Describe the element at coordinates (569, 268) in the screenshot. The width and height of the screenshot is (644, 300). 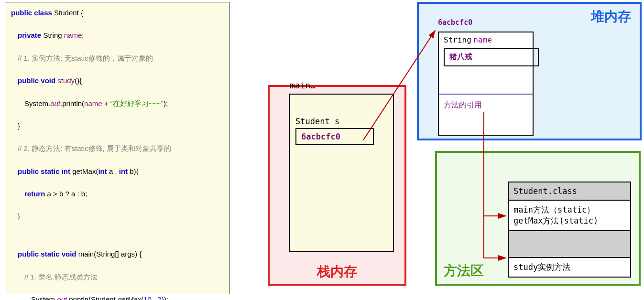
I see `class-row-instance: study实例方法` at that location.